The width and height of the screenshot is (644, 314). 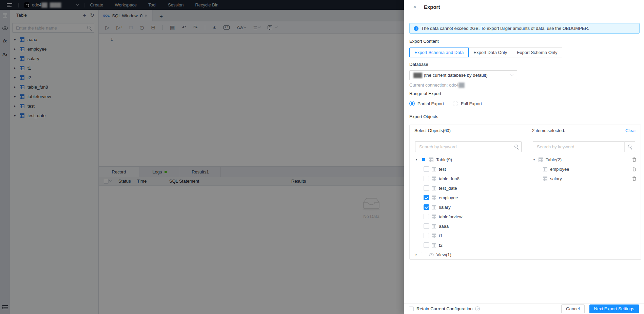 What do you see at coordinates (424, 160) in the screenshot?
I see `checkbox-indeterminate` at bounding box center [424, 160].